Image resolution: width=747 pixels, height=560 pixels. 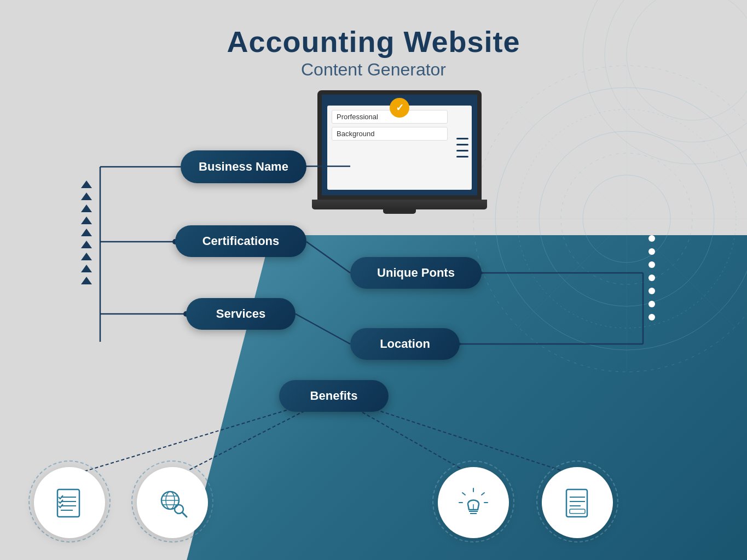 I want to click on search-globe-icon, so click(x=173, y=503).